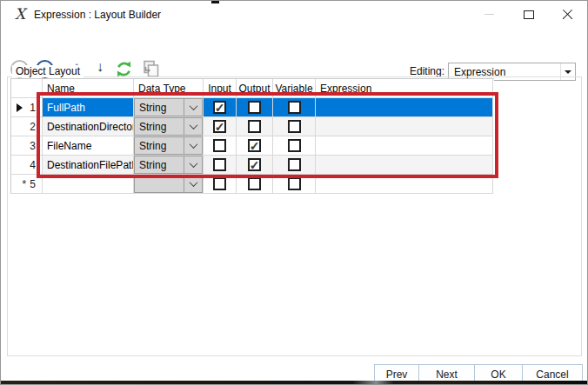 The image size is (588, 385). Describe the element at coordinates (529, 15) in the screenshot. I see `maximize-icon` at that location.